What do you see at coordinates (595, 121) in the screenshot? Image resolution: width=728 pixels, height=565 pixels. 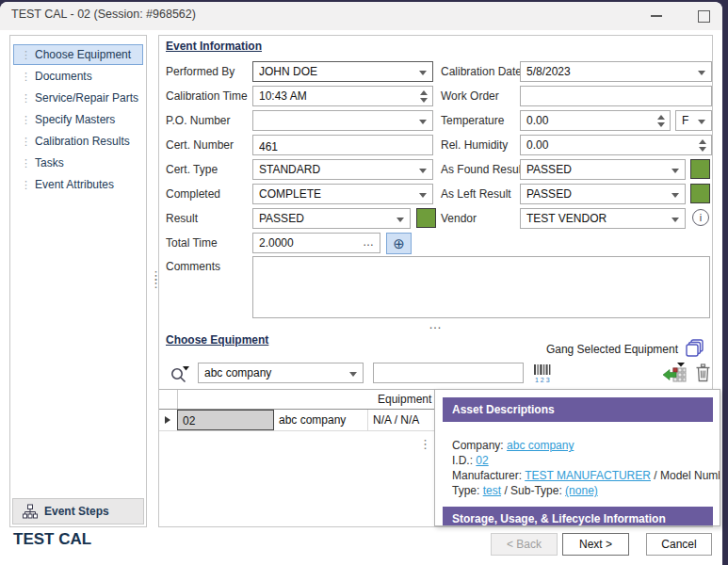 I see `temperature-spinedit: 0.00` at bounding box center [595, 121].